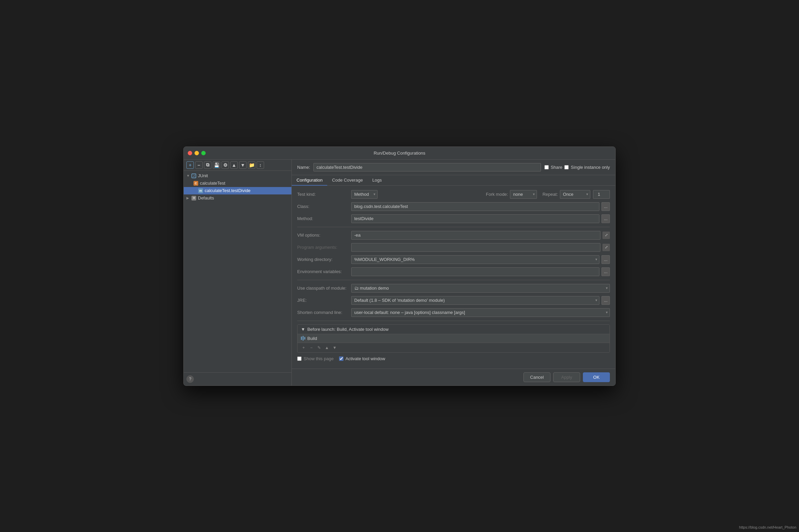 Image resolution: width=799 pixels, height=532 pixels. Describe the element at coordinates (319, 348) in the screenshot. I see `before-launch-edit-button: ✎` at that location.